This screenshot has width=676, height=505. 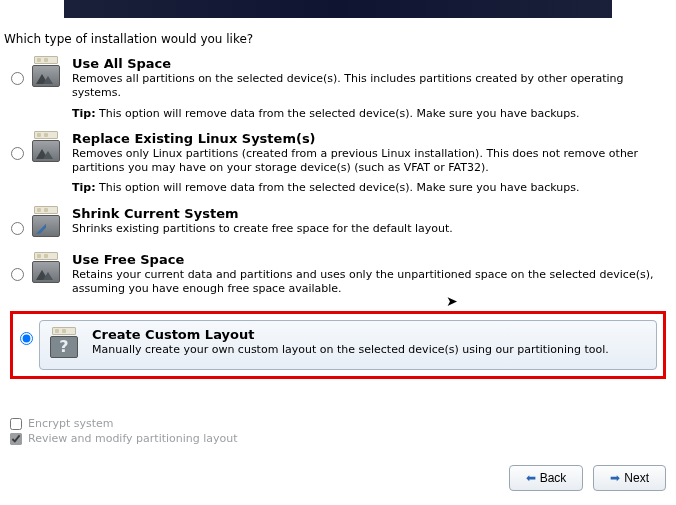 What do you see at coordinates (338, 166) in the screenshot?
I see `option-replace-linux: Replace Existing Linux System(s) Removes…` at bounding box center [338, 166].